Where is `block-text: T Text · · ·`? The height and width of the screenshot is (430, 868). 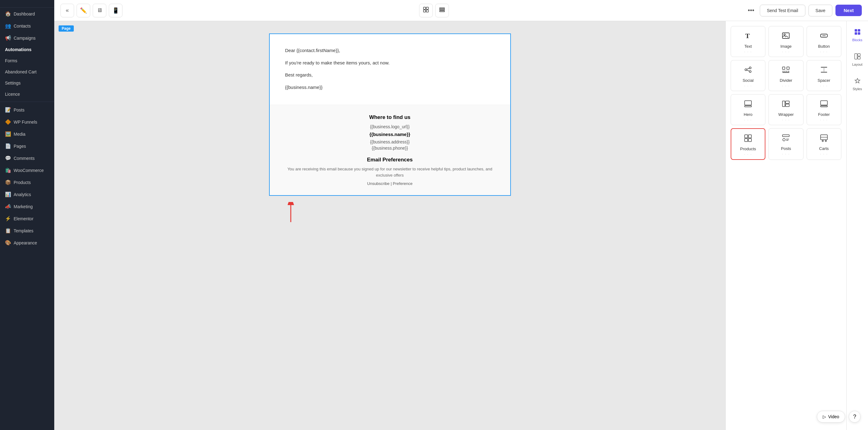
block-text: T Text · · · is located at coordinates (748, 41).